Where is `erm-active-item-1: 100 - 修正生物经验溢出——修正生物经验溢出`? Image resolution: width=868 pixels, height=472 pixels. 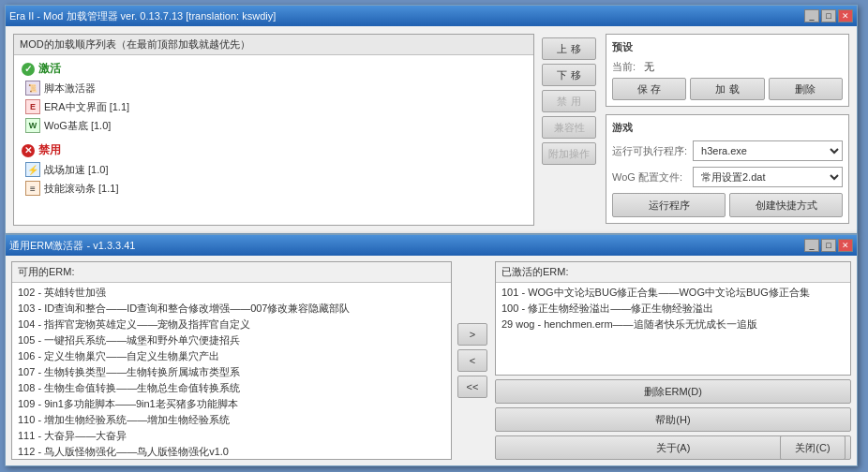 erm-active-item-1: 100 - 修正生物经验溢出——修正生物经验溢出 is located at coordinates (673, 309).